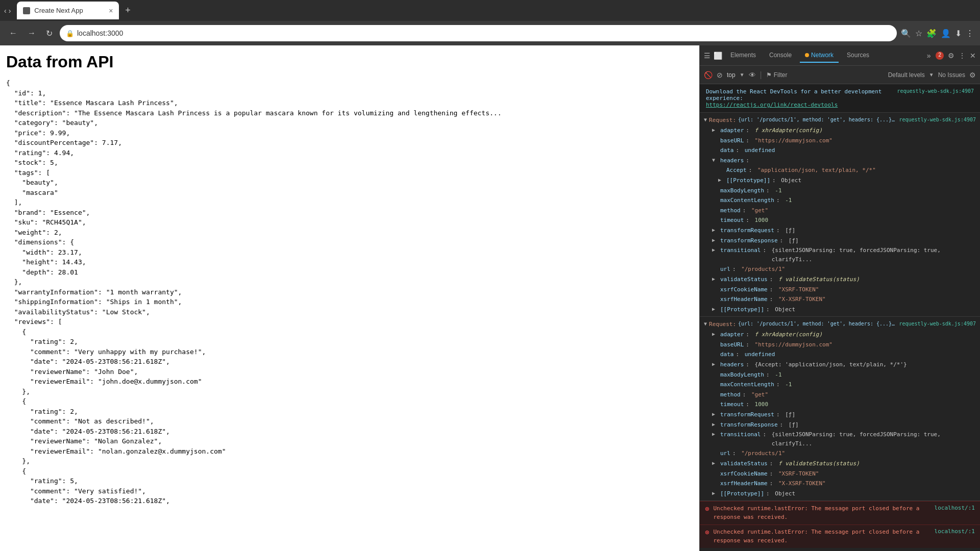 The image size is (980, 551). I want to click on reload-button: ↻, so click(49, 34).